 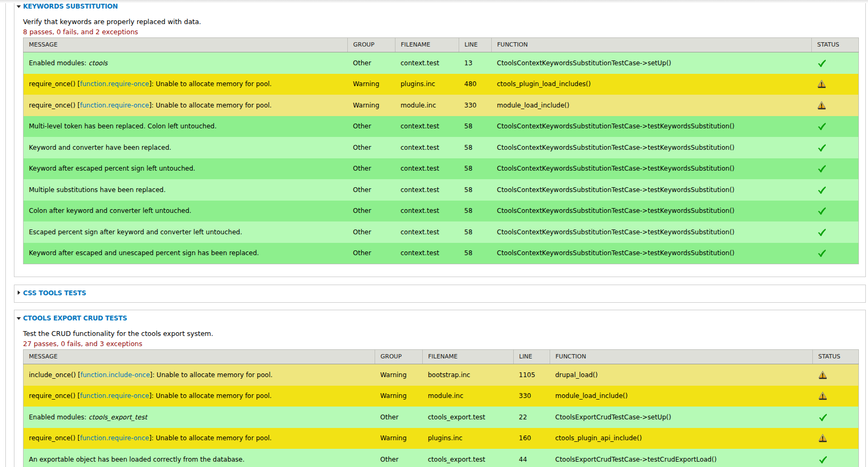 I want to click on fieldset-css-tools-tests: CSS TOOLS TESTS, so click(x=440, y=294).